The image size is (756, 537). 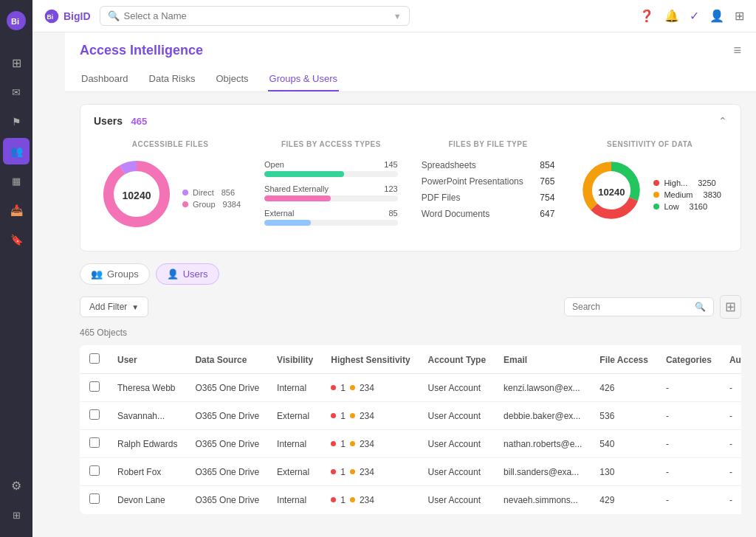 I want to click on group-label: Group, so click(x=204, y=204).